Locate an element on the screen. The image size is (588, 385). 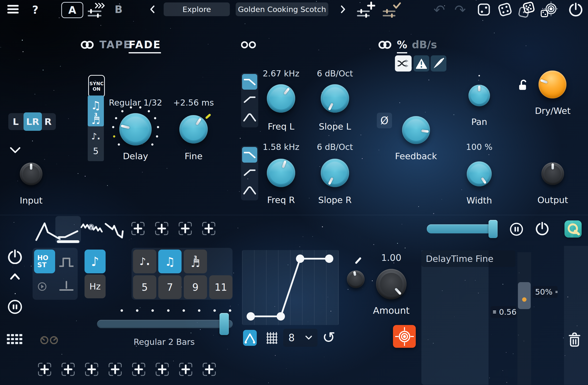
envelope-curve is located at coordinates (291, 287).